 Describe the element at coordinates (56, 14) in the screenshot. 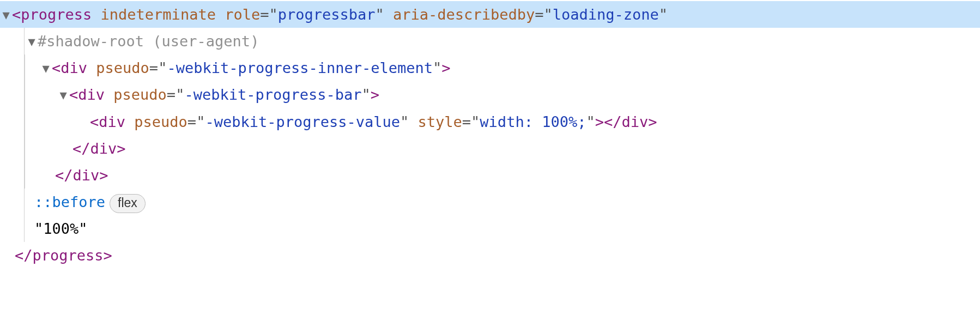

I see `tag-name: progress` at that location.